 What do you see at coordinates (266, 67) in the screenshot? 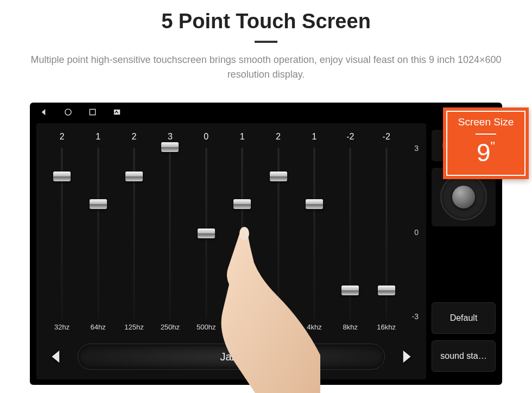
I see `page-subtitle: Multiple point high-sensitive touchscree…` at bounding box center [266, 67].